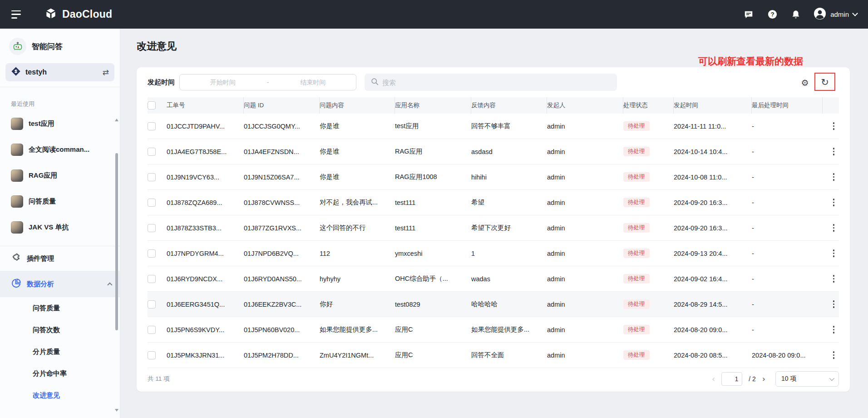 This screenshot has width=868, height=418. What do you see at coordinates (491, 82) in the screenshot?
I see `search-box` at bounding box center [491, 82].